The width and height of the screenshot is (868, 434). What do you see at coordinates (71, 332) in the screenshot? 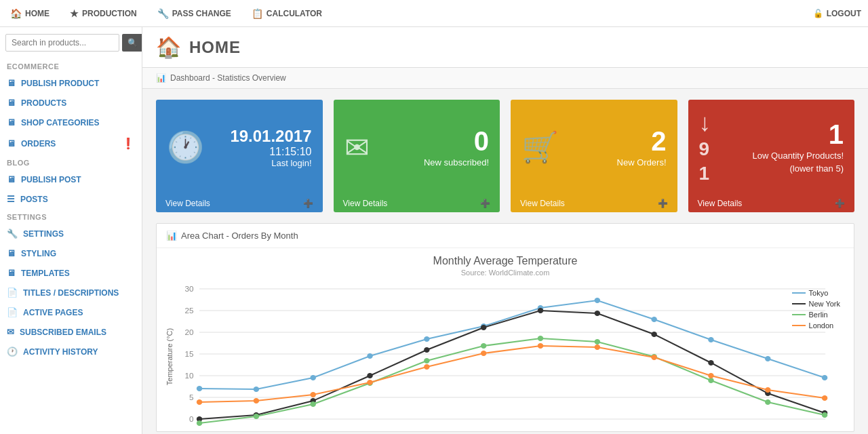
I see `sidebar-item-subscribed-emails: ✉ SUBSCRIBED EMAILS` at bounding box center [71, 332].